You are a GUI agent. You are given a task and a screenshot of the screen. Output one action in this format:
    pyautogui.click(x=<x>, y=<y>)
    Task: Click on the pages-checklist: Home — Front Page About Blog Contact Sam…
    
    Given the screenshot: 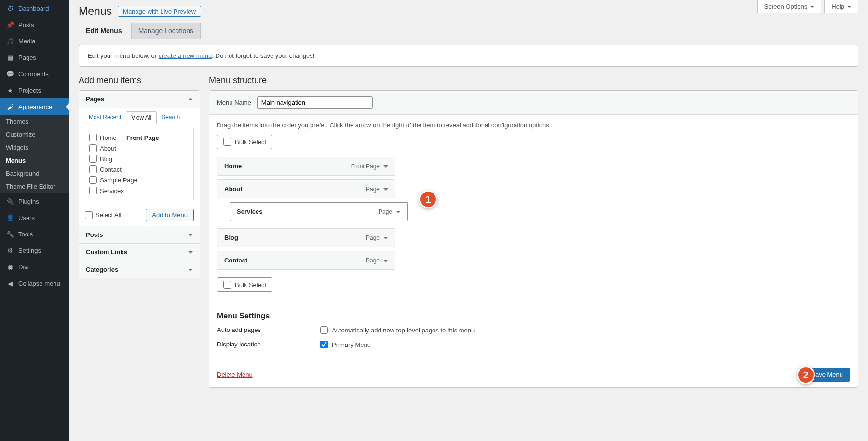 What is the action you would take?
    pyautogui.click(x=139, y=164)
    